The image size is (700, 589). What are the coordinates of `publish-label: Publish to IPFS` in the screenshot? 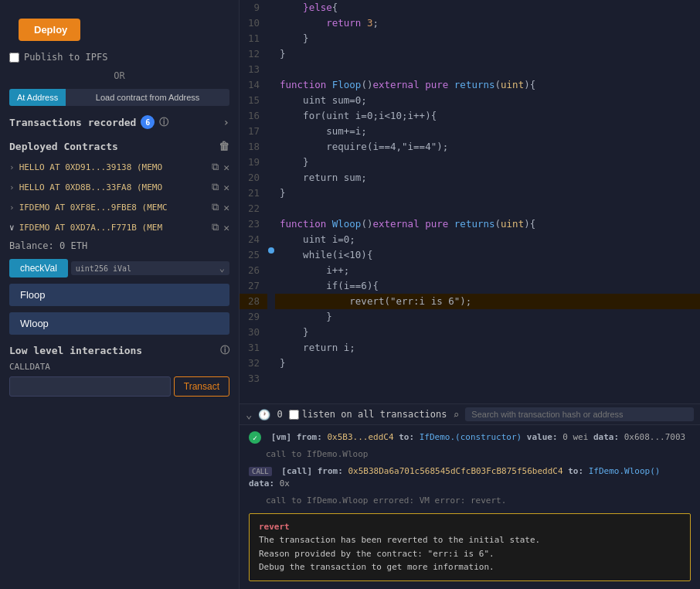 It's located at (66, 57).